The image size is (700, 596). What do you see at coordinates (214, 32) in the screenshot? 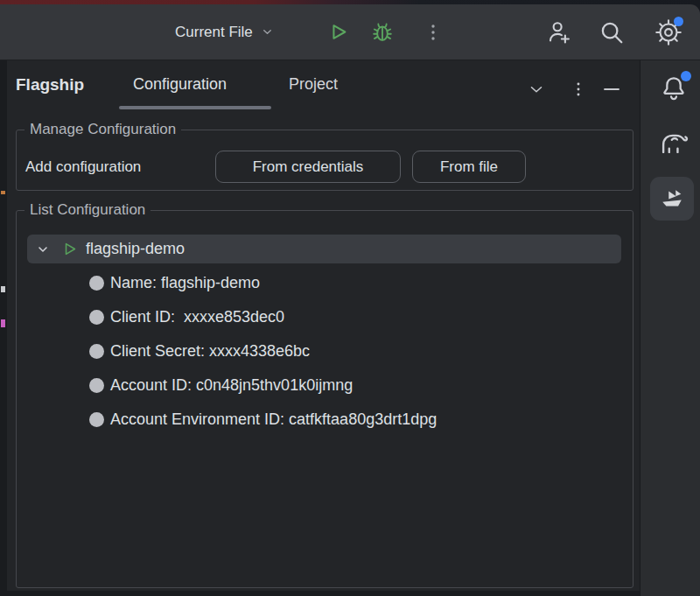
I see `run-configuration-label: Current File` at bounding box center [214, 32].